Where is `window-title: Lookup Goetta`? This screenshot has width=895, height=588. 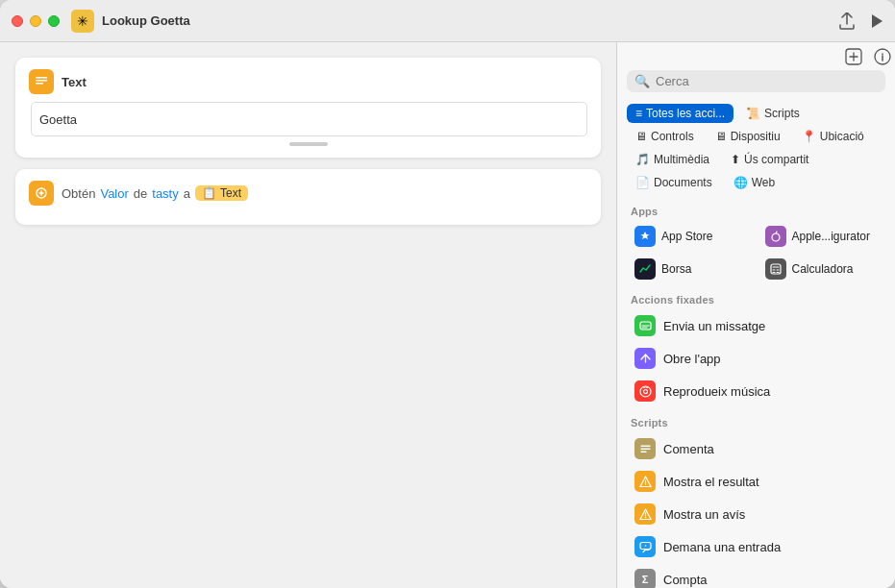
window-title: Lookup Goetta is located at coordinates (471, 21).